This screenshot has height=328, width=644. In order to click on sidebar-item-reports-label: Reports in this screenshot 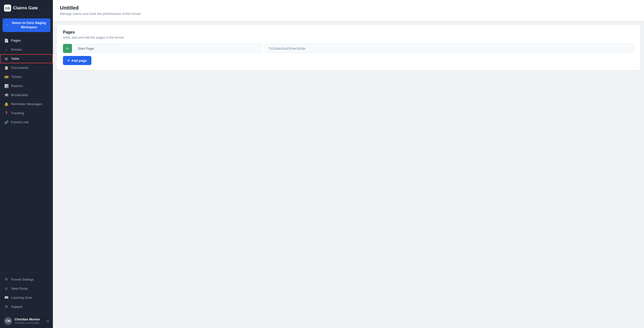, I will do `click(17, 86)`.